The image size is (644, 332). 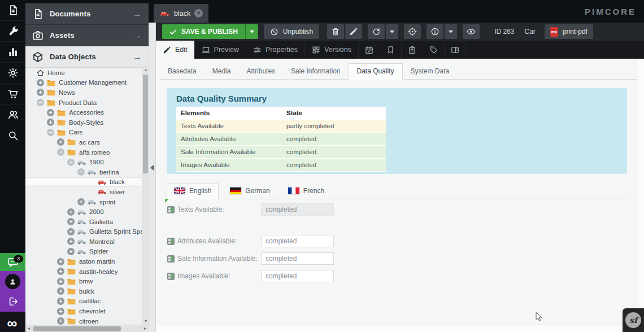 I want to click on tree-item-austin-healey: + austin-healey, so click(x=87, y=272).